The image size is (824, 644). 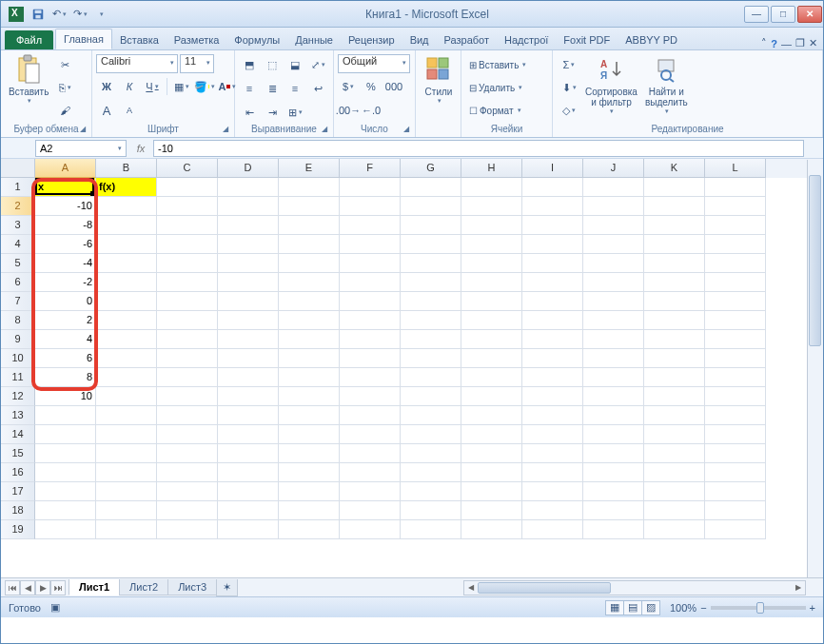 What do you see at coordinates (309, 206) in the screenshot?
I see `cell-E2` at bounding box center [309, 206].